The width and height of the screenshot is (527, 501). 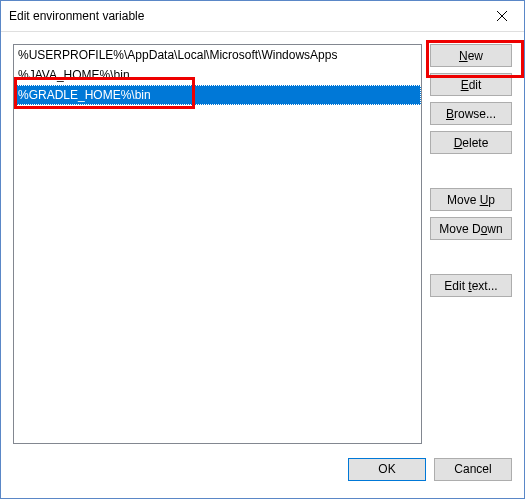 I want to click on edit-text-button: Edit text..., so click(x=471, y=286).